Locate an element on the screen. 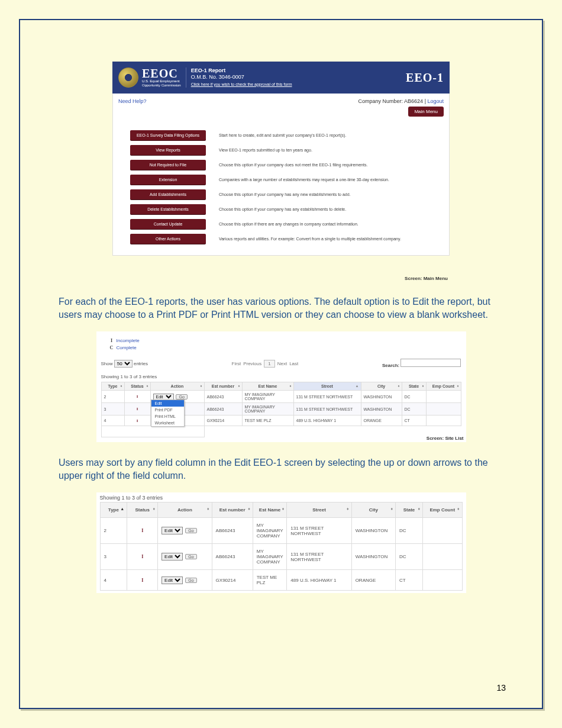  table-row: 2 I Edit Go Edit Print PDF Print HTML Wo… is located at coordinates (281, 397).